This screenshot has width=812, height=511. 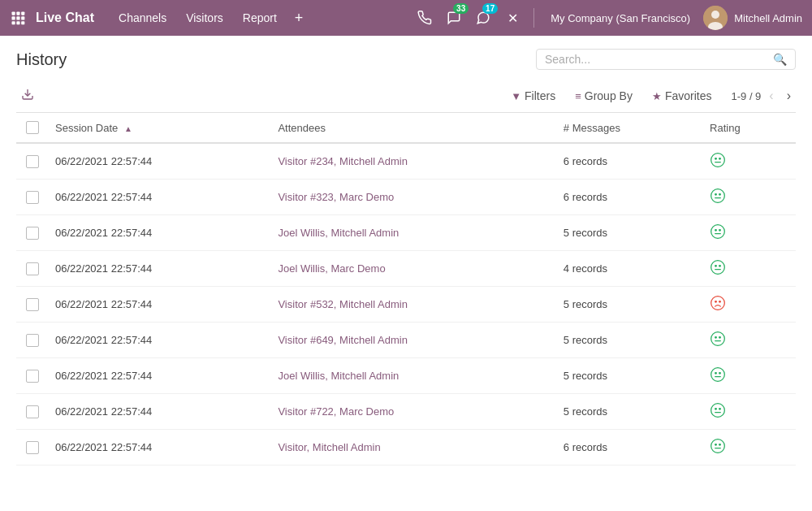 What do you see at coordinates (411, 340) in the screenshot?
I see `row-attendees: Visitor #649, Mitchell Admin` at bounding box center [411, 340].